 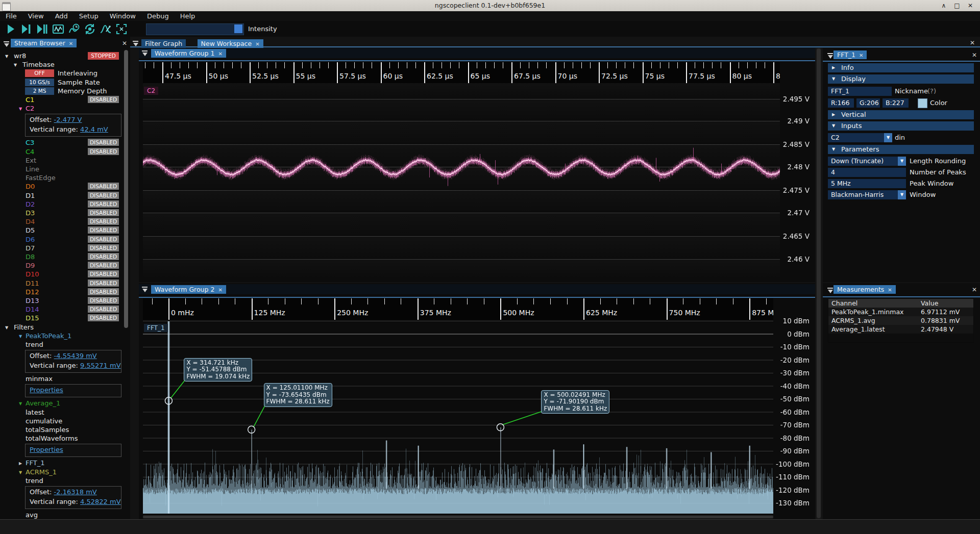 What do you see at coordinates (873, 312) in the screenshot?
I see `measurement-channel: PeakToPeak_1.minmax` at bounding box center [873, 312].